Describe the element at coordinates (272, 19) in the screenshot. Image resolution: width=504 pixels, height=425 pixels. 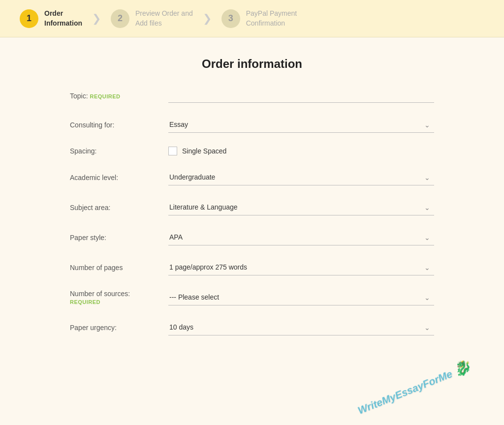
I see `step-3-label: PayPal Payment Confirmation` at that location.